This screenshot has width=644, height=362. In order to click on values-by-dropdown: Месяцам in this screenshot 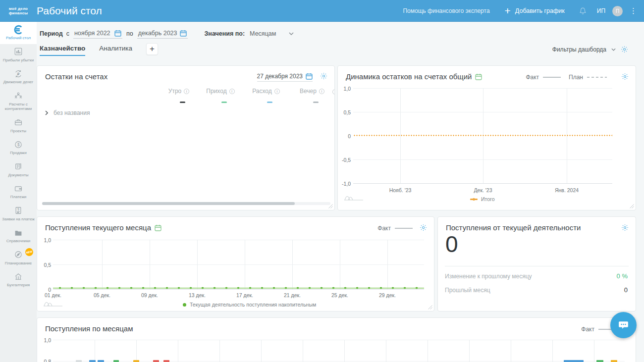, I will do `click(271, 34)`.